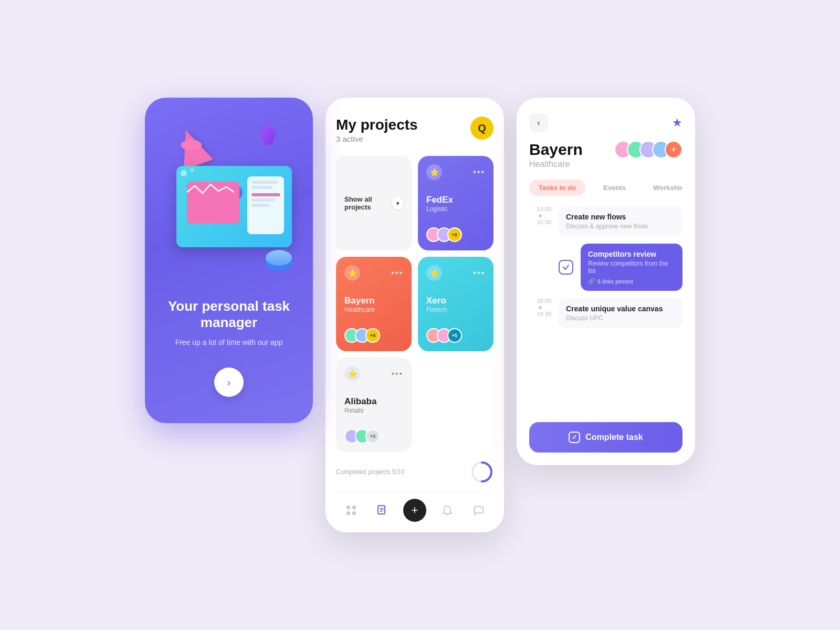 The width and height of the screenshot is (840, 630). I want to click on avatar-count: +3, so click(373, 436).